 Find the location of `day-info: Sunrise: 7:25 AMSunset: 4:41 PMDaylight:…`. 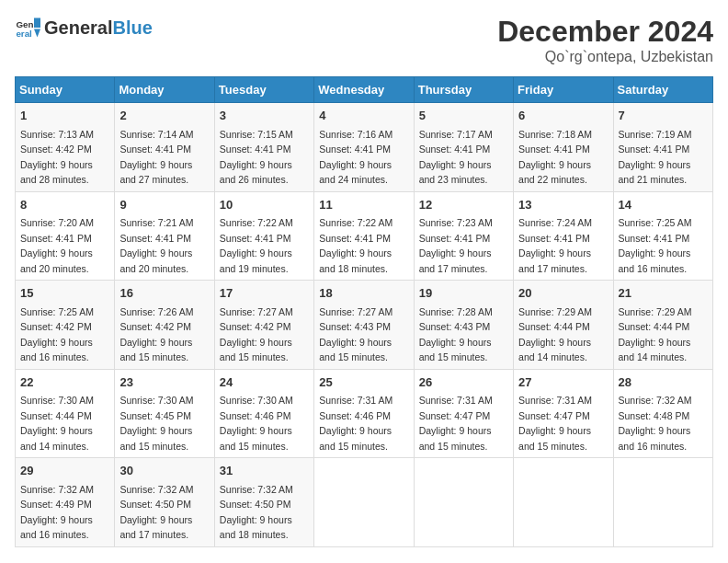

day-info: Sunrise: 7:25 AMSunset: 4:41 PMDaylight:… is located at coordinates (655, 246).